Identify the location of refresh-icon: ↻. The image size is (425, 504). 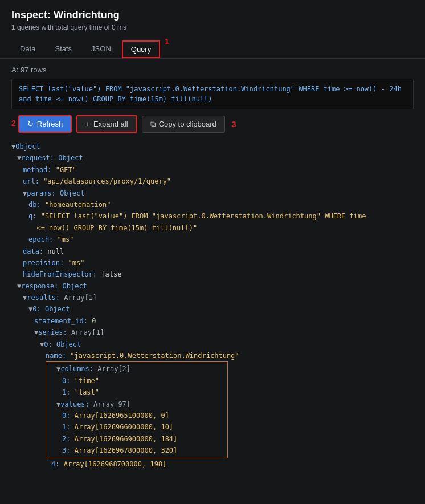
(31, 124).